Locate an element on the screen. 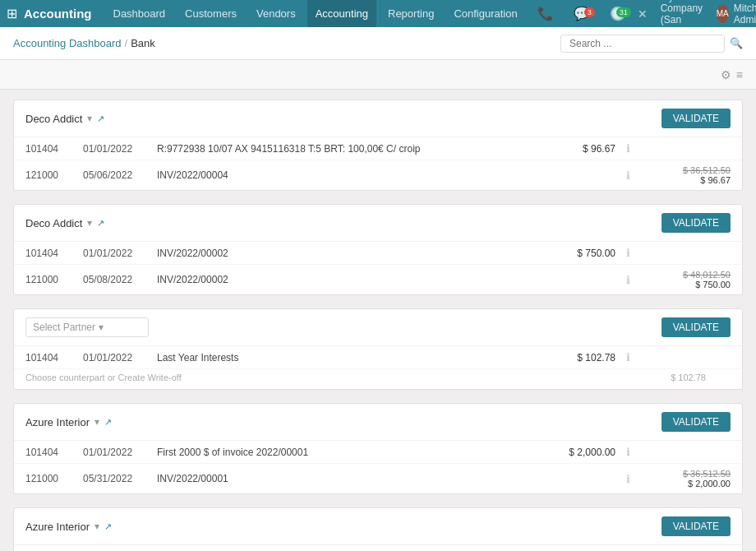 The height and width of the screenshot is (551, 756). validate-btn-1: VALIDATE is located at coordinates (696, 118).